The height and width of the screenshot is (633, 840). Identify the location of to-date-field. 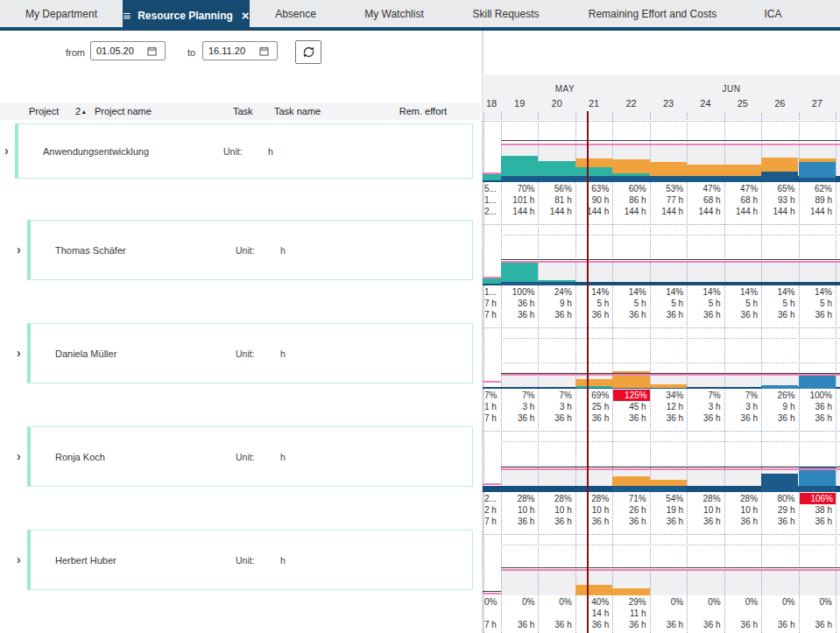
(240, 51).